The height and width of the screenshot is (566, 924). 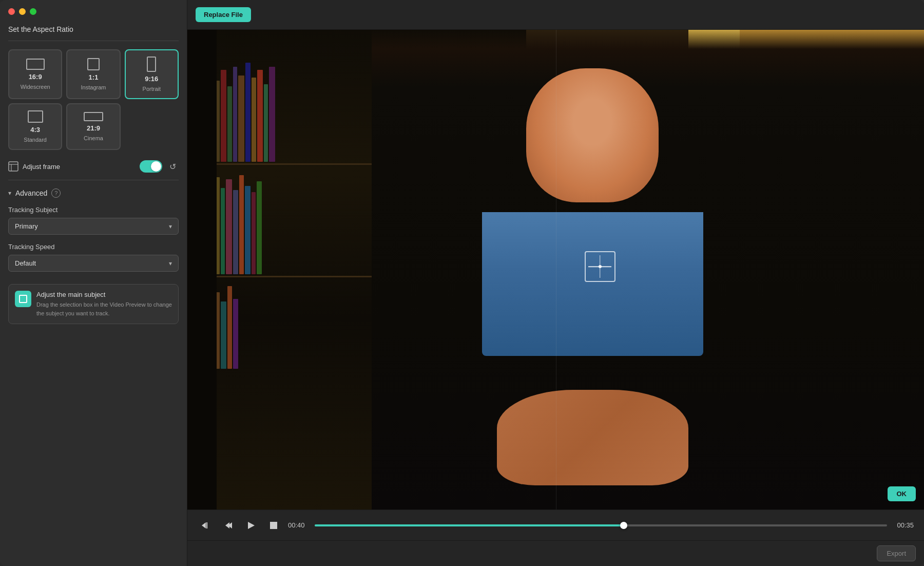 What do you see at coordinates (151, 166) in the screenshot?
I see `adjust-frame-toggle` at bounding box center [151, 166].